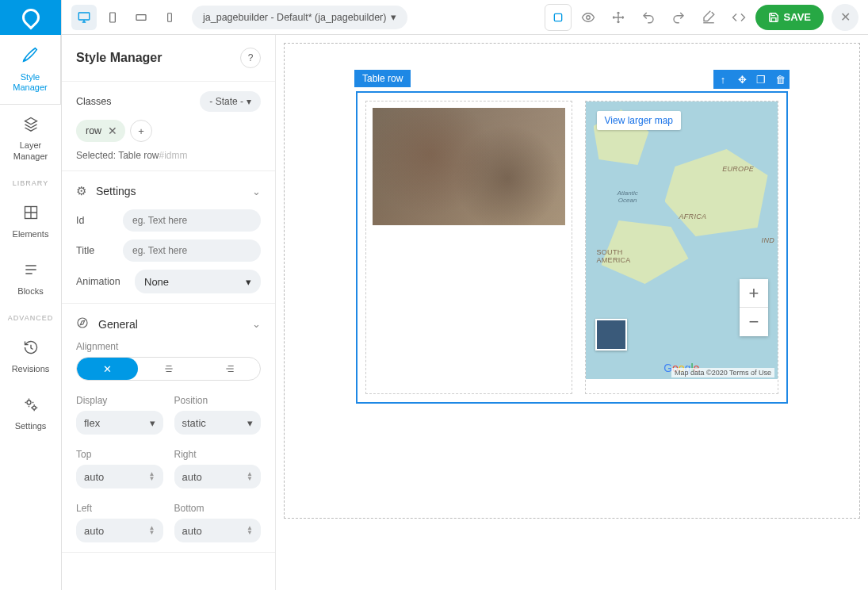 This screenshot has width=868, height=590. I want to click on alignment-label: Alignment, so click(168, 347).